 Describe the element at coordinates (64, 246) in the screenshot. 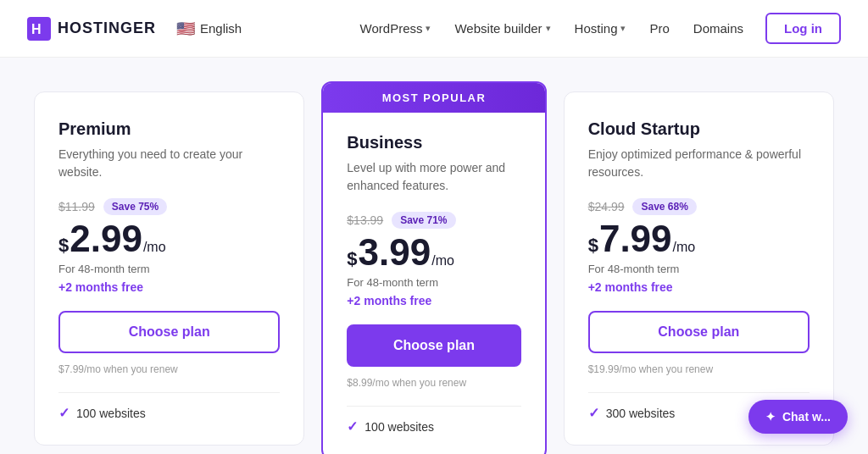

I see `price-dollar-premium: $` at that location.